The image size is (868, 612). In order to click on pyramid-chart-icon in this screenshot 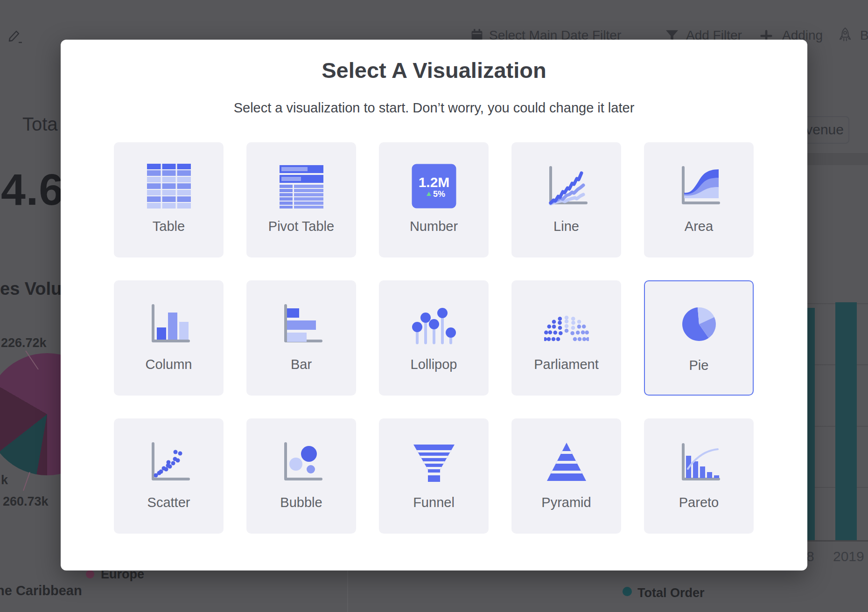, I will do `click(567, 462)`.